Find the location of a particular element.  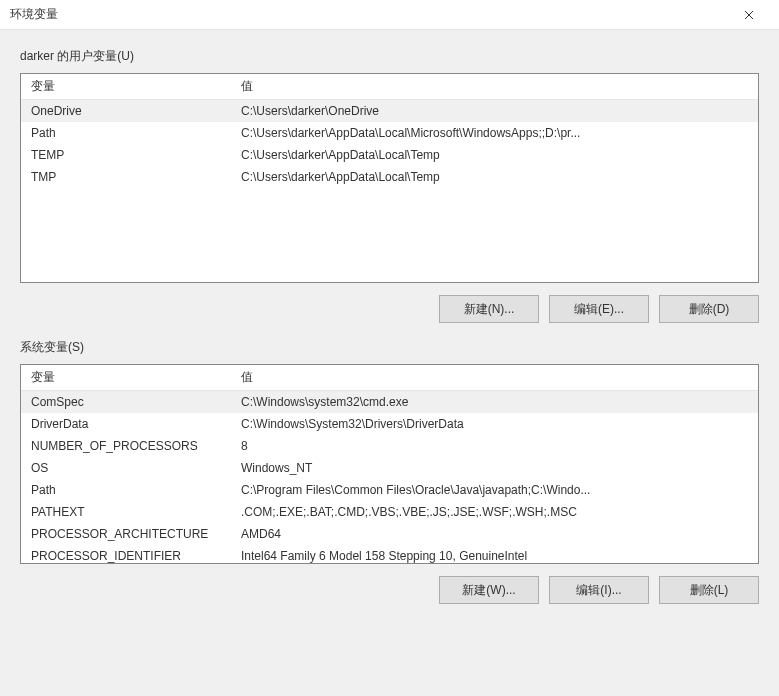

cell-value: C:\Program Files\Common Files\Oracle\Jav… is located at coordinates (494, 490).